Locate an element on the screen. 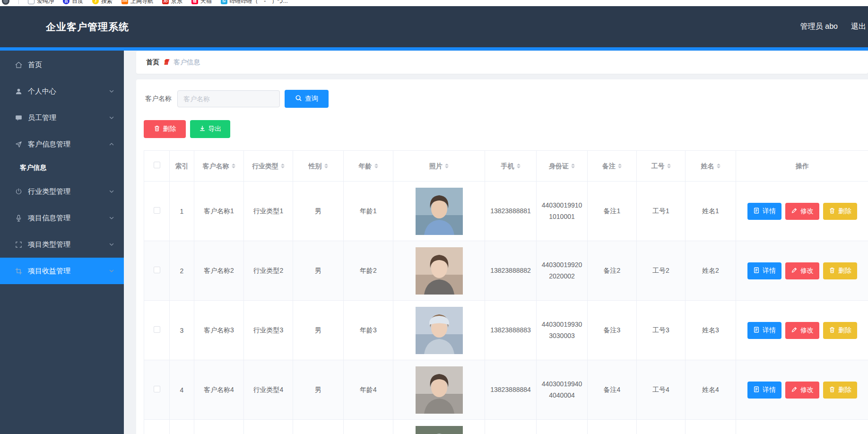  cell-index: 5 is located at coordinates (182, 427).